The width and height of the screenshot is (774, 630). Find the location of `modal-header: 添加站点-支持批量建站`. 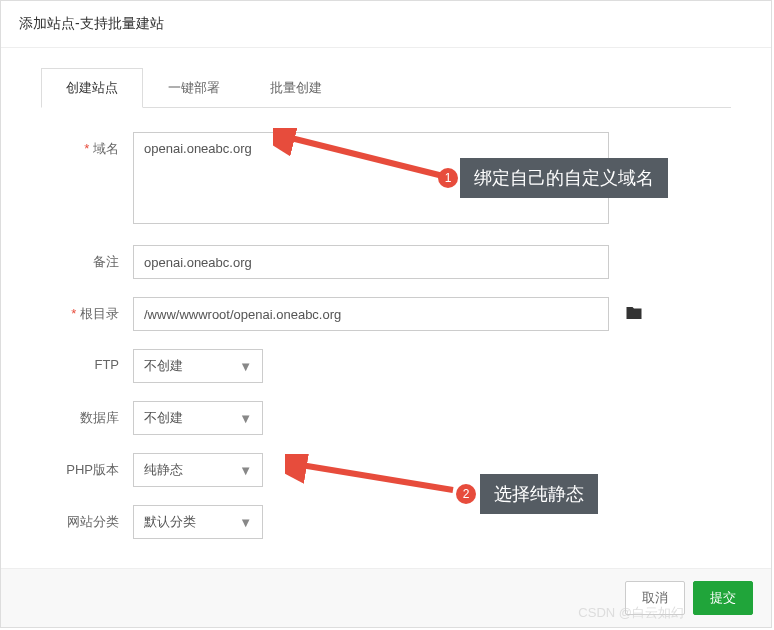

modal-header: 添加站点-支持批量建站 is located at coordinates (386, 24).